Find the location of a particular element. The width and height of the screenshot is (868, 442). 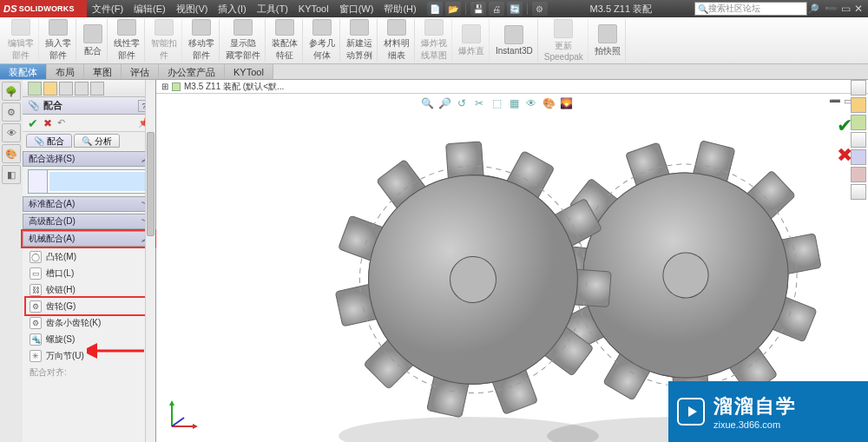

tp-view-palette-icon is located at coordinates (858, 140).